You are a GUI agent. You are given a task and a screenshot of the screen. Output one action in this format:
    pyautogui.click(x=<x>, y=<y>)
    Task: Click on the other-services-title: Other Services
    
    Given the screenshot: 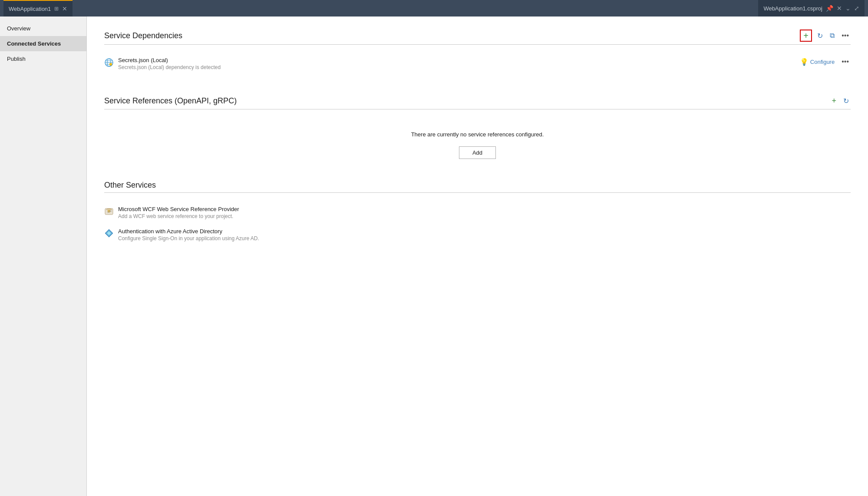 What is the action you would take?
    pyautogui.click(x=130, y=185)
    